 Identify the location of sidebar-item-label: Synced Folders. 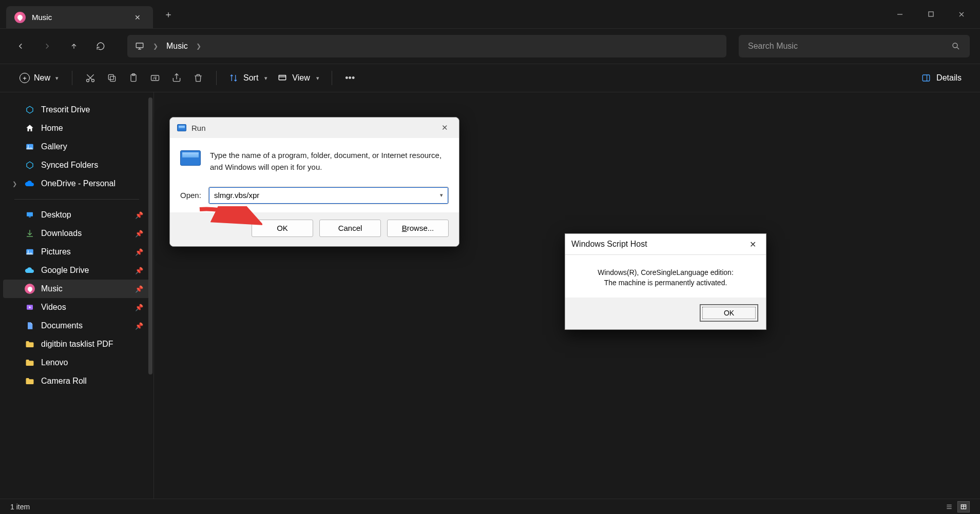
(70, 165).